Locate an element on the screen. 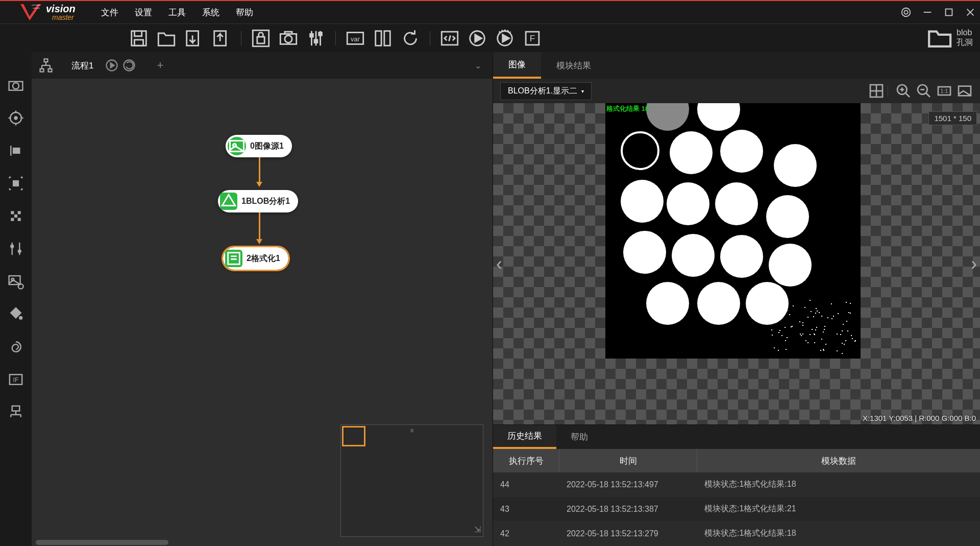  side-camera-icon is located at coordinates (16, 85).